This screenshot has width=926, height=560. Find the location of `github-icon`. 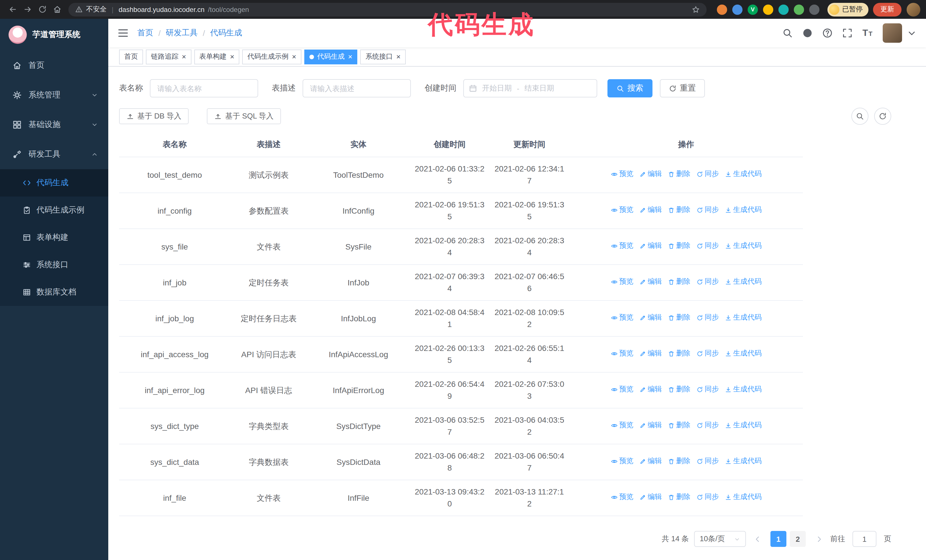

github-icon is located at coordinates (808, 33).